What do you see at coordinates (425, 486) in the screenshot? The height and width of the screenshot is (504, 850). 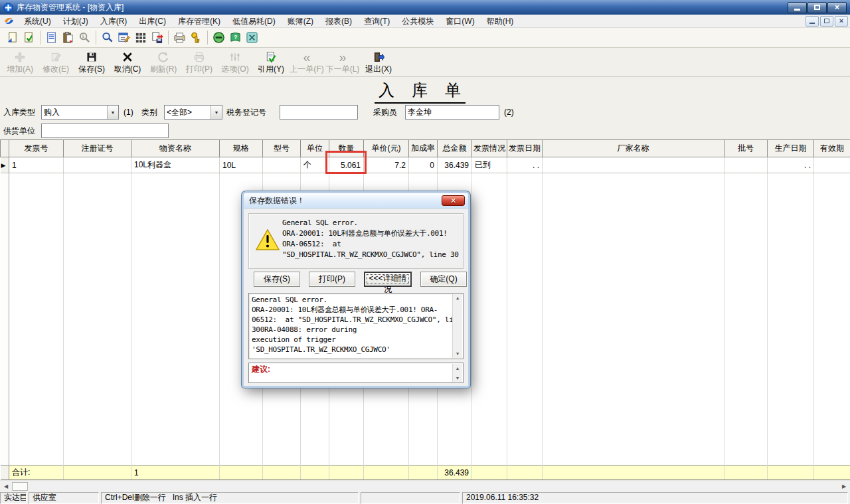 I see `h-scrollbar: ◀ ▶` at bounding box center [425, 486].